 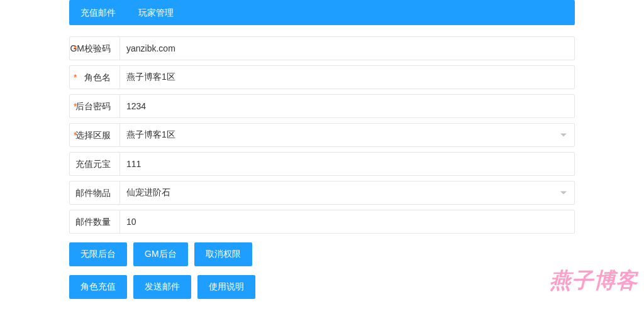 I want to click on input-wrap-recharge-yuanbao, so click(x=347, y=164).